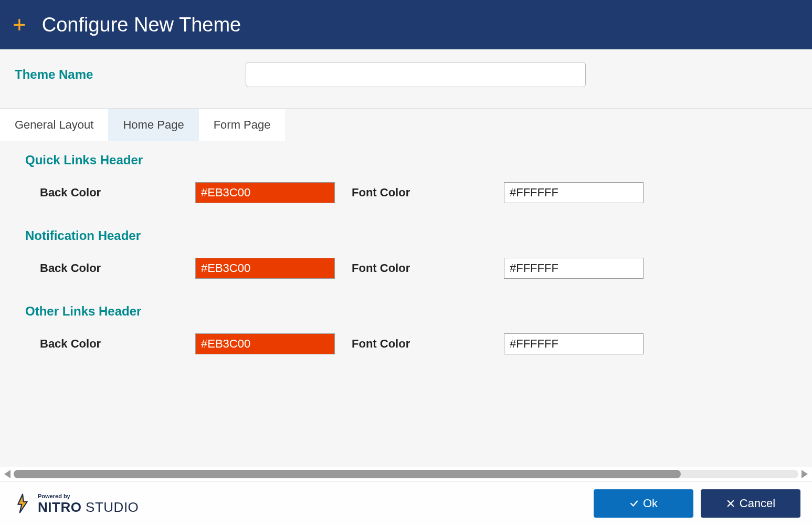 The image size is (812, 525). What do you see at coordinates (242, 125) in the screenshot?
I see `tab-form-page: Form Page` at bounding box center [242, 125].